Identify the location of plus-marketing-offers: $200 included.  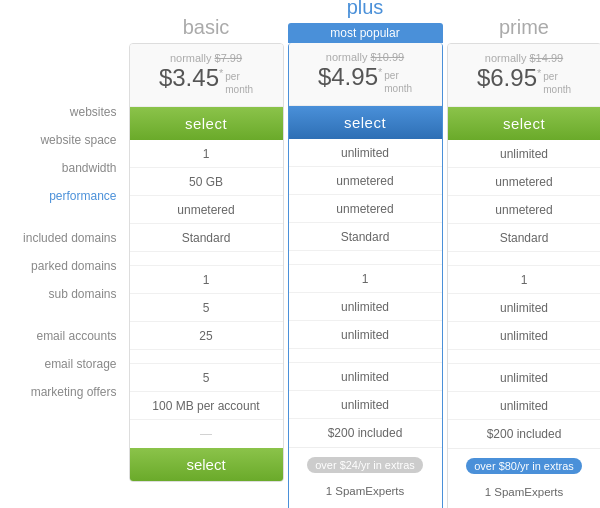
(366, 433).